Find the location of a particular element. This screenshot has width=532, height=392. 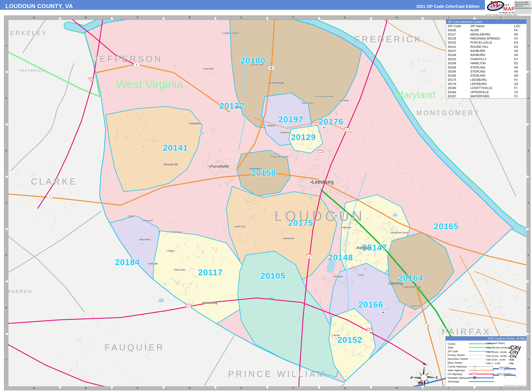

zip-index-row: 20148ASHBURNG5 is located at coordinates (486, 55).